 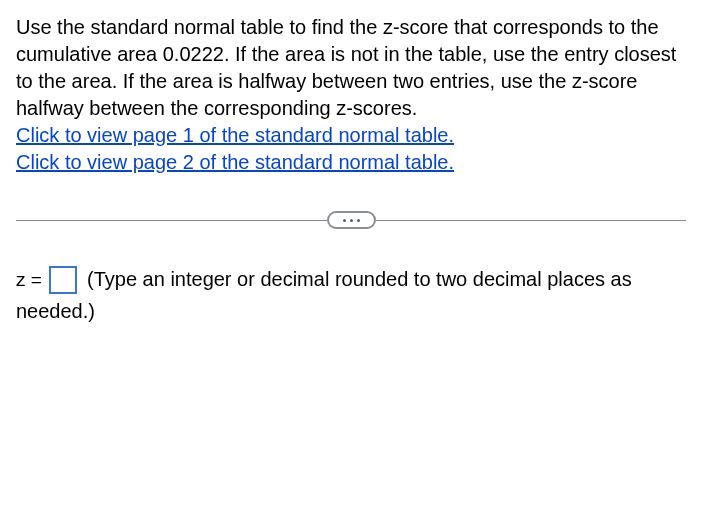 I want to click on z-score-input, so click(x=63, y=280).